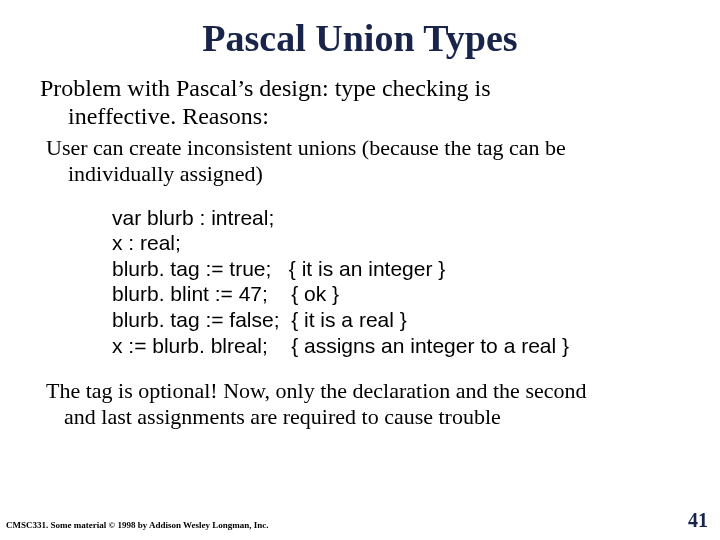 This screenshot has height=540, width=720. What do you see at coordinates (363, 174) in the screenshot?
I see `reason-line-2: individually assigned)` at bounding box center [363, 174].